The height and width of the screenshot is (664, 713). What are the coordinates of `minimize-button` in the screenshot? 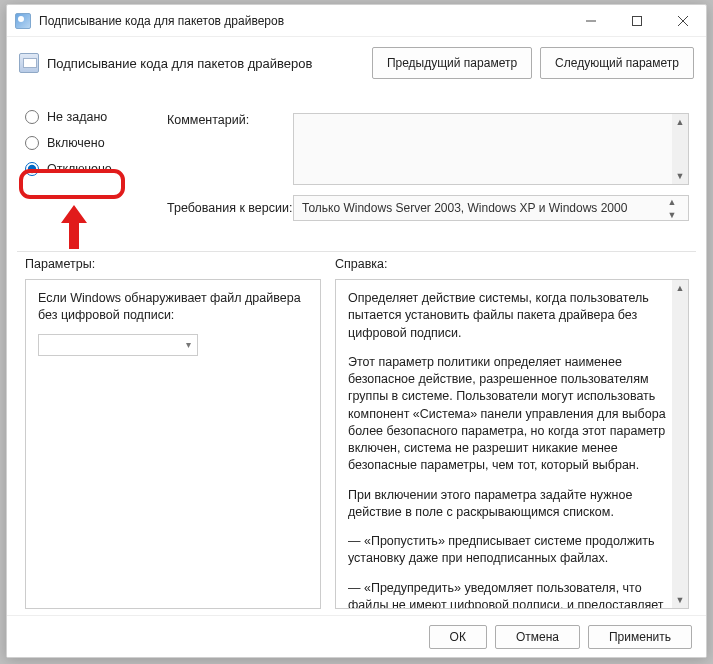 It's located at (591, 21).